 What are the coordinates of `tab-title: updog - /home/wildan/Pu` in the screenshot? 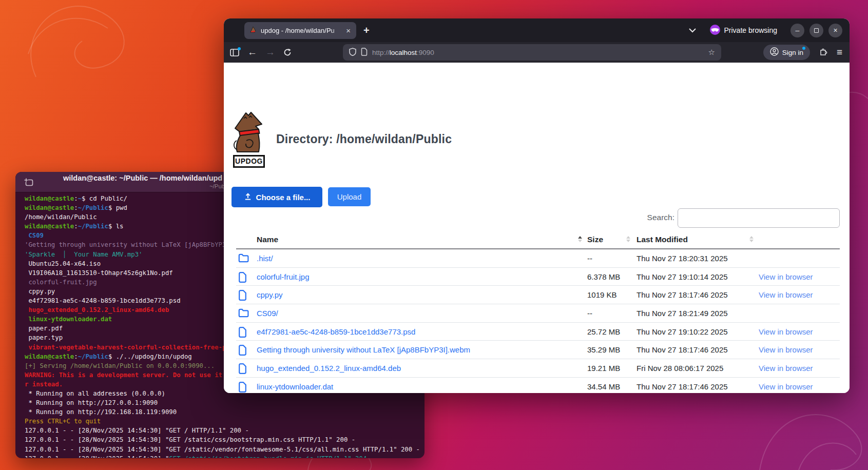 It's located at (303, 31).